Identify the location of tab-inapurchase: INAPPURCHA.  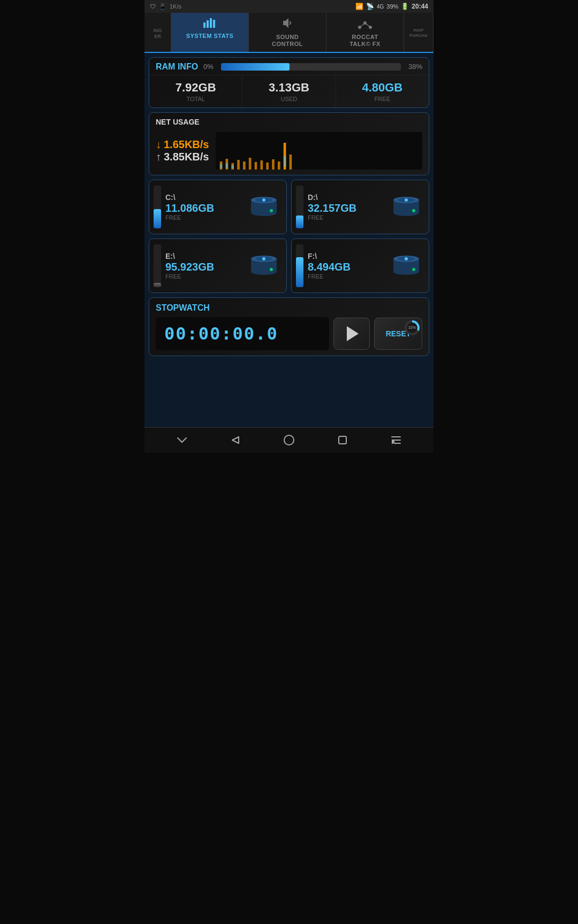
(419, 32).